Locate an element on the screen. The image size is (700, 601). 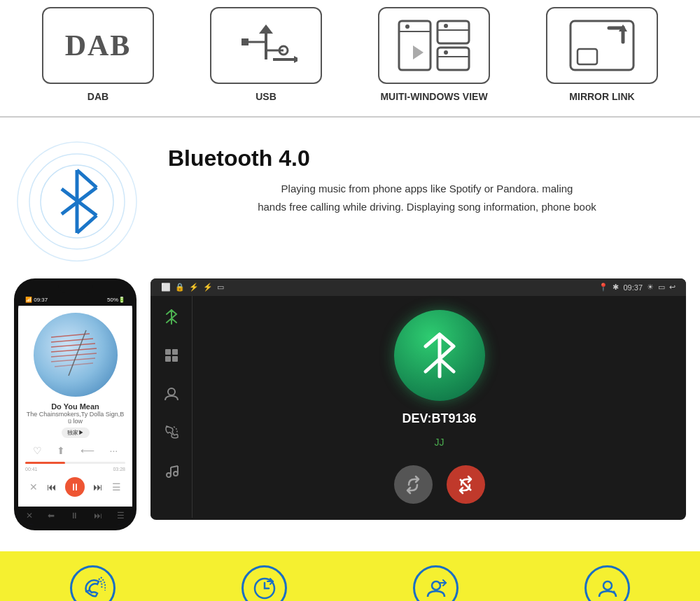
phone-screen: 📶 09:37 50%🔋 is located at coordinates (76, 409).